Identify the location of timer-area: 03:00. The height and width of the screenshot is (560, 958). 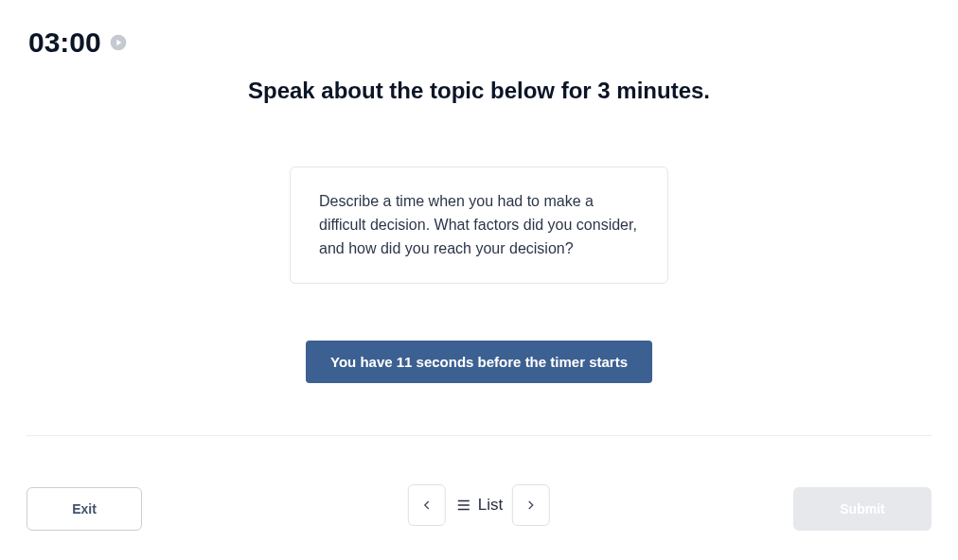
(78, 43).